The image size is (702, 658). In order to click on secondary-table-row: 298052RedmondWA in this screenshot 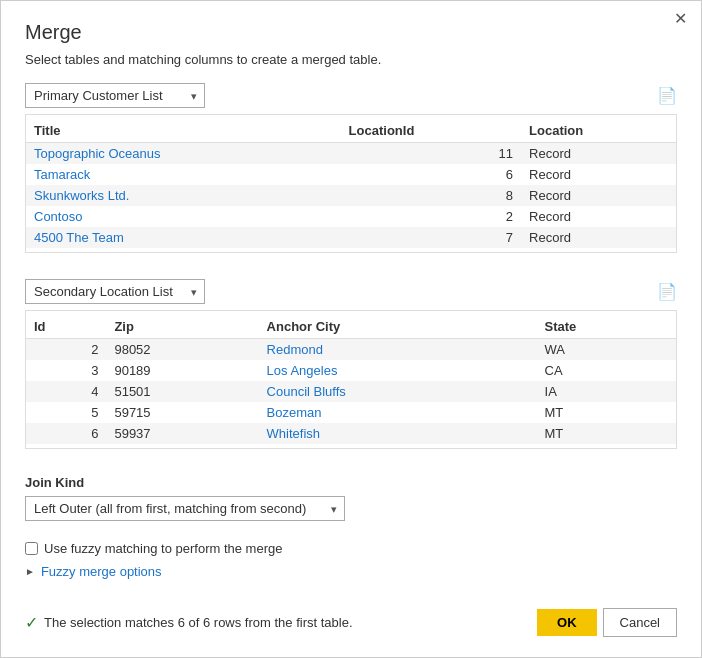, I will do `click(351, 350)`.